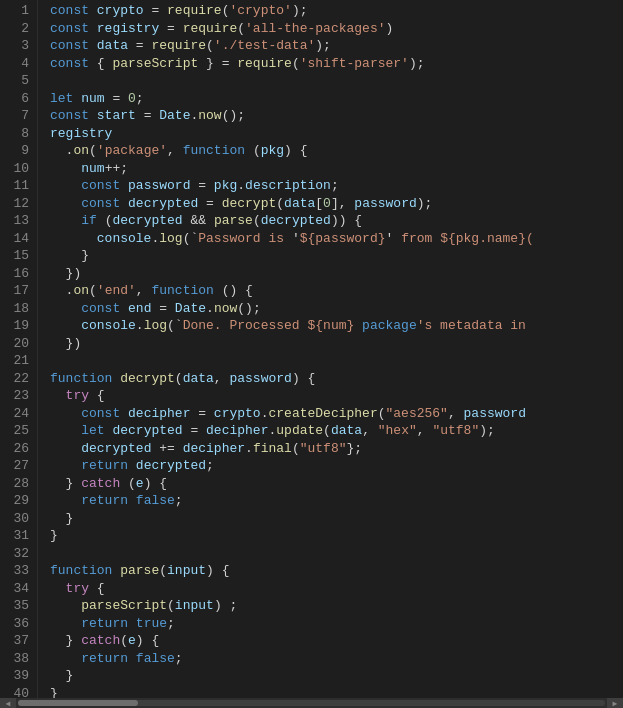  I want to click on line-number: 11, so click(18, 186).